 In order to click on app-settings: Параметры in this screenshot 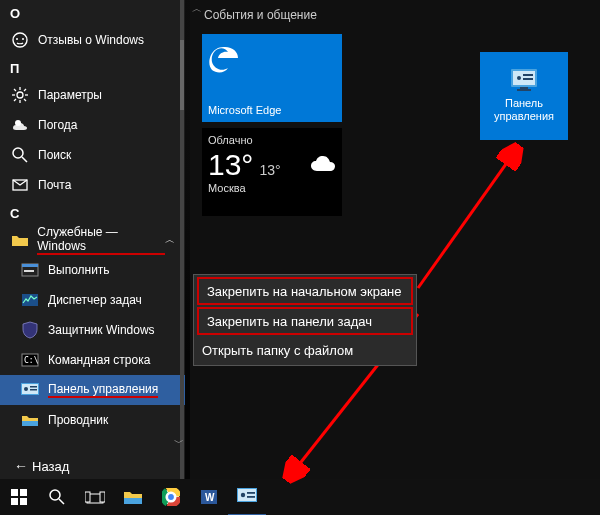, I will do `click(92, 95)`.